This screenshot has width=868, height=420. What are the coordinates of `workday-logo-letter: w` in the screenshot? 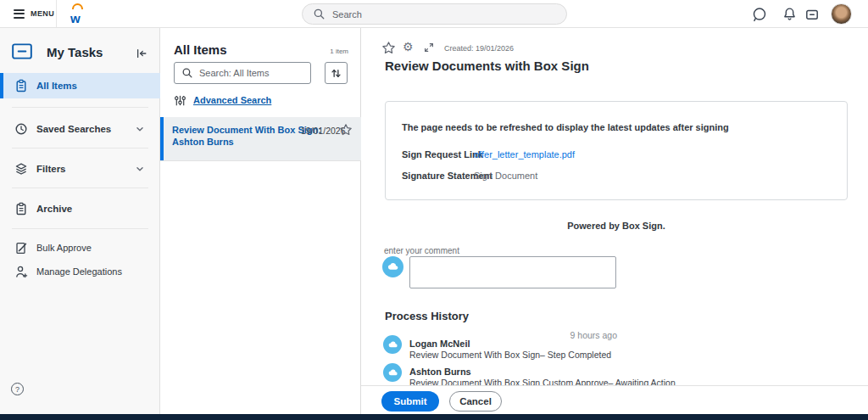 It's located at (75, 19).